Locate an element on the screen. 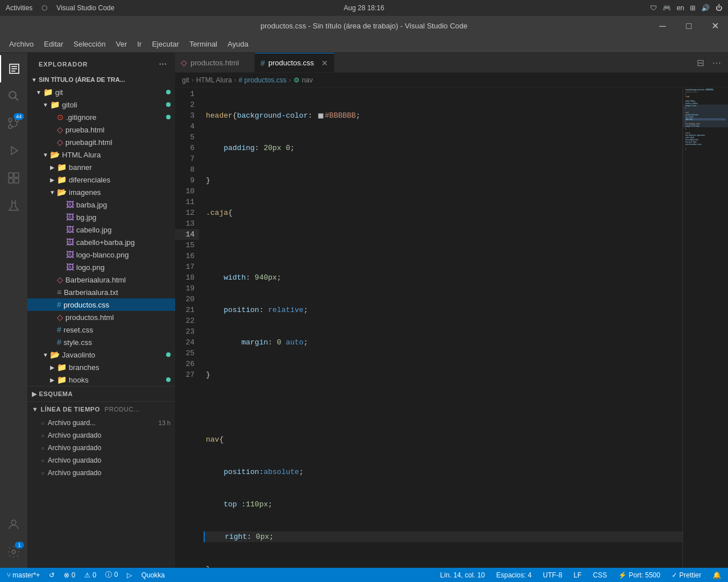 Image resolution: width=728 pixels, height=582 pixels. tree-item-banner: ▶ 📁 banner is located at coordinates (101, 167).